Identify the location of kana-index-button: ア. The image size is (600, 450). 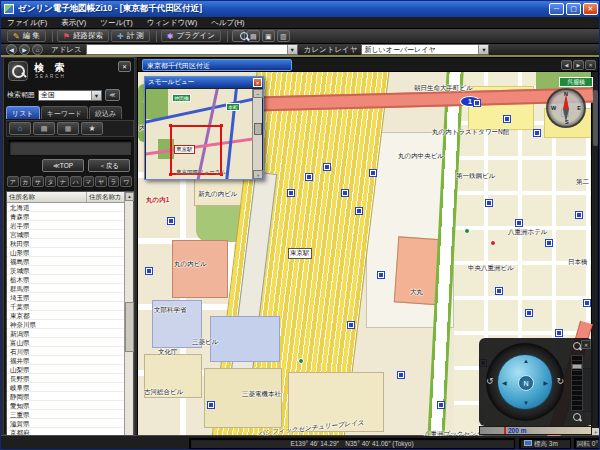
(13, 182).